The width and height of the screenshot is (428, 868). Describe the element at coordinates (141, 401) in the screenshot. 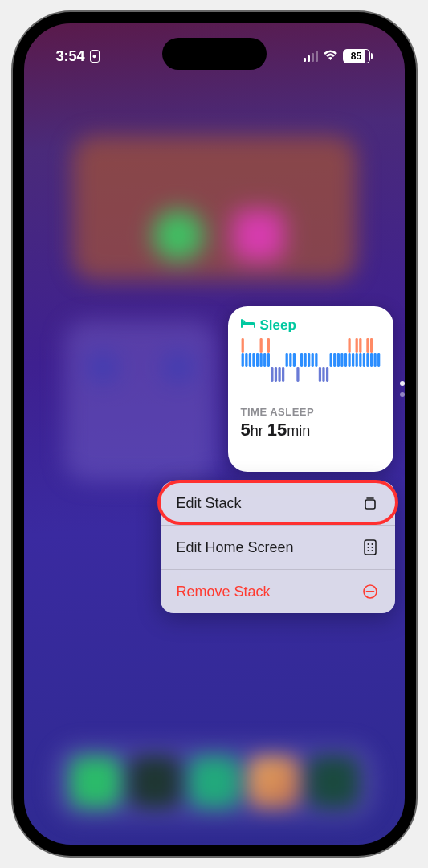

I see `background-widget-left` at that location.